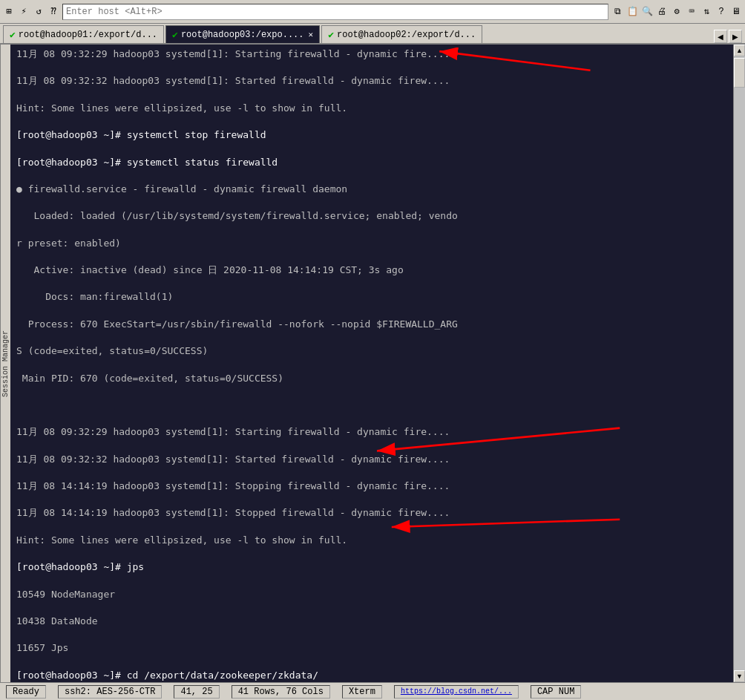 Image resolution: width=745 pixels, height=700 pixels. What do you see at coordinates (407, 35) in the screenshot?
I see `tab3-label: root@hadoop02:/export/d...` at bounding box center [407, 35].